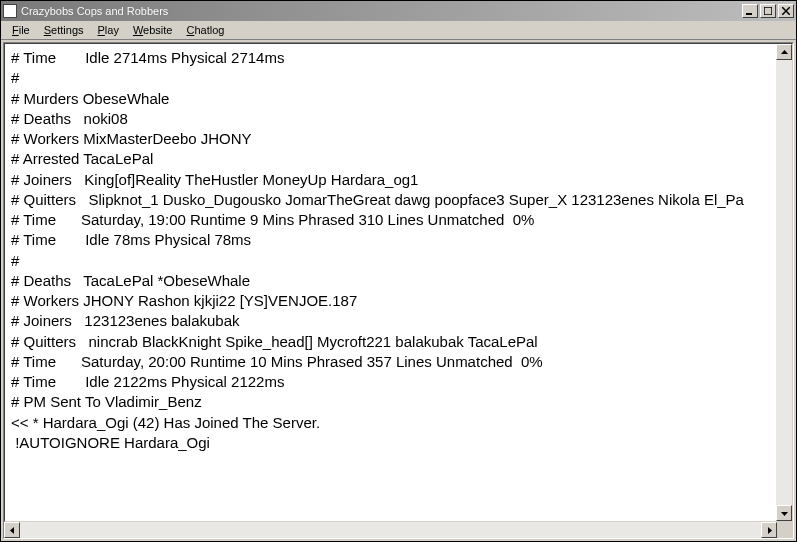  I want to click on menu-file: File, so click(21, 30).